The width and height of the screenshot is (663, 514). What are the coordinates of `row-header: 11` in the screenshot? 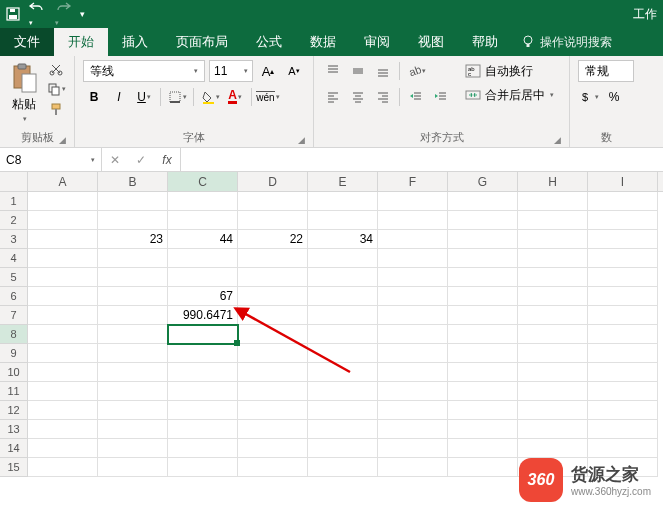 It's located at (14, 392).